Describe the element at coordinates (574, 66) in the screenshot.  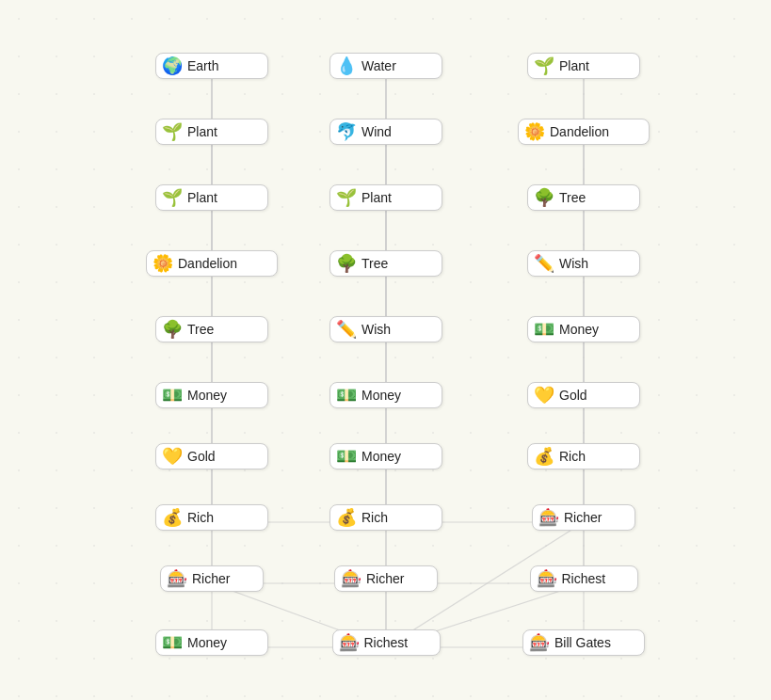
I see `node-label-plant1: Plant` at that location.